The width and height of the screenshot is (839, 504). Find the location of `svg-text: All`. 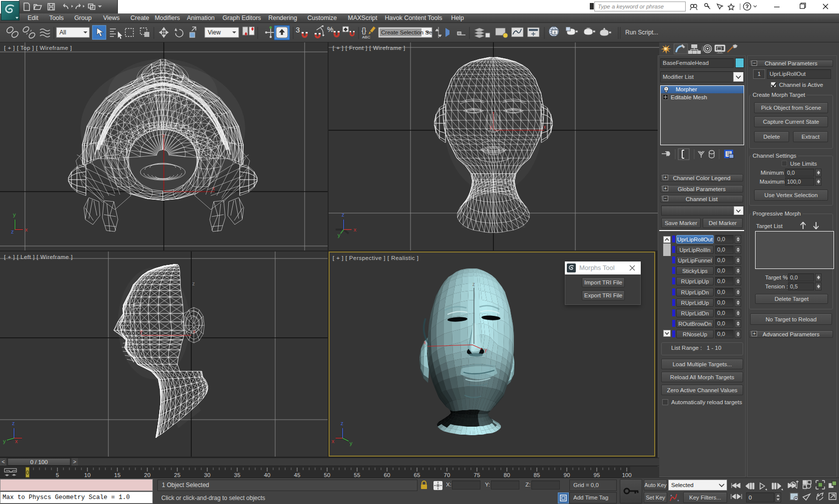

svg-text: All is located at coordinates (63, 32).